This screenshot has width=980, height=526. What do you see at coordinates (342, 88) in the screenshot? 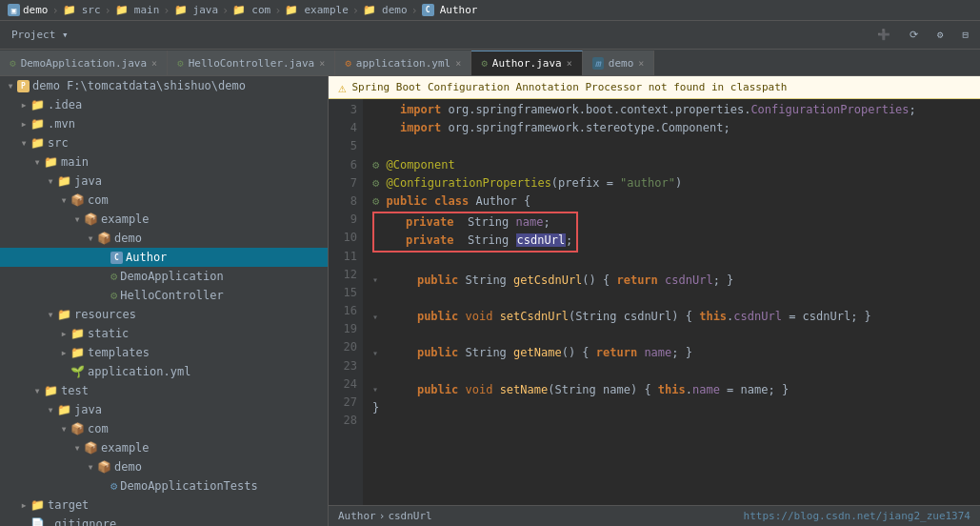
I see `warning-icon: ⚠` at bounding box center [342, 88].